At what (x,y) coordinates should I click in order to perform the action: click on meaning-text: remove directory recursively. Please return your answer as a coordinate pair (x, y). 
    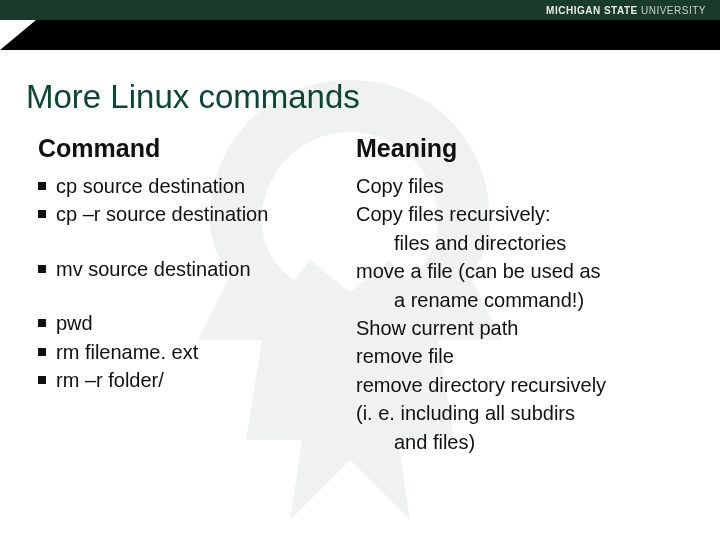
    Looking at the image, I should click on (527, 385).